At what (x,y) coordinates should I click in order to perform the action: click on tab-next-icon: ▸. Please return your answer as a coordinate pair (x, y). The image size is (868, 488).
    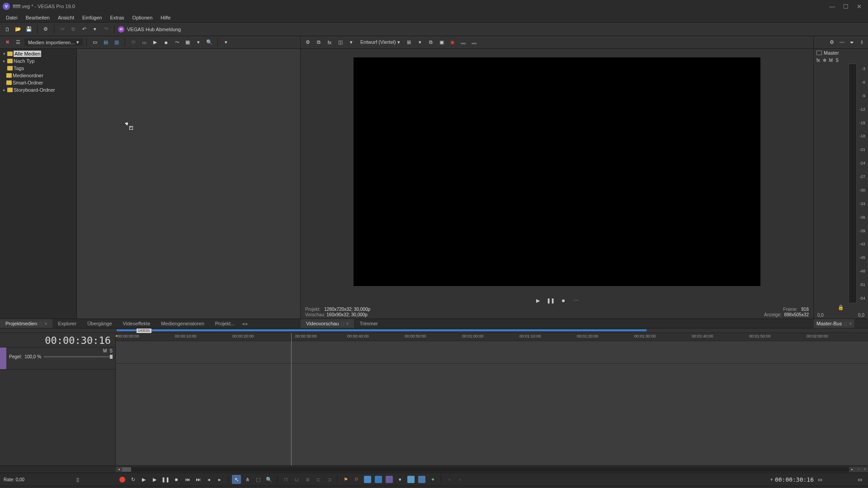
    Looking at the image, I should click on (247, 324).